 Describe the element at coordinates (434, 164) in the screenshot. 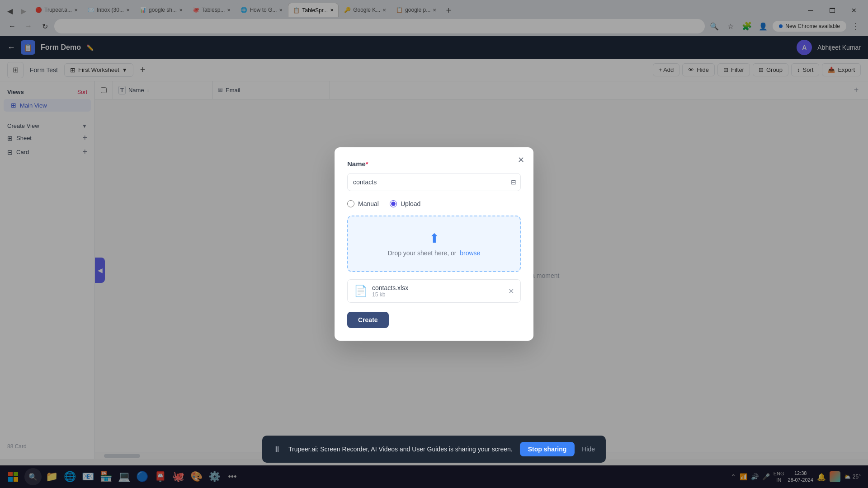

I see `modal-title: Name*` at that location.